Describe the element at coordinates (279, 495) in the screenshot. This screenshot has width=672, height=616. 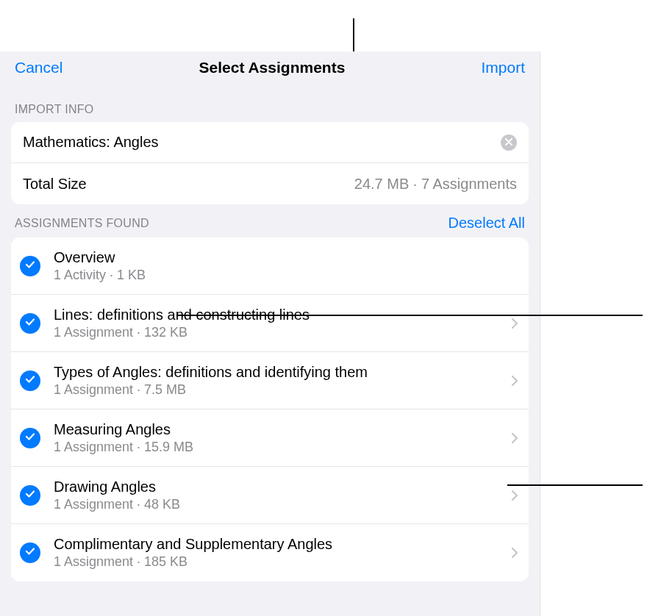
I see `assignment-text: Drawing Angles1 Assignment · 48 KB` at that location.